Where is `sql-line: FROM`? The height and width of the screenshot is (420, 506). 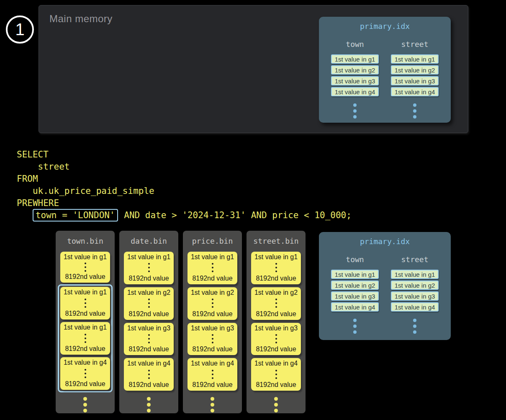
sql-line: FROM is located at coordinates (184, 179).